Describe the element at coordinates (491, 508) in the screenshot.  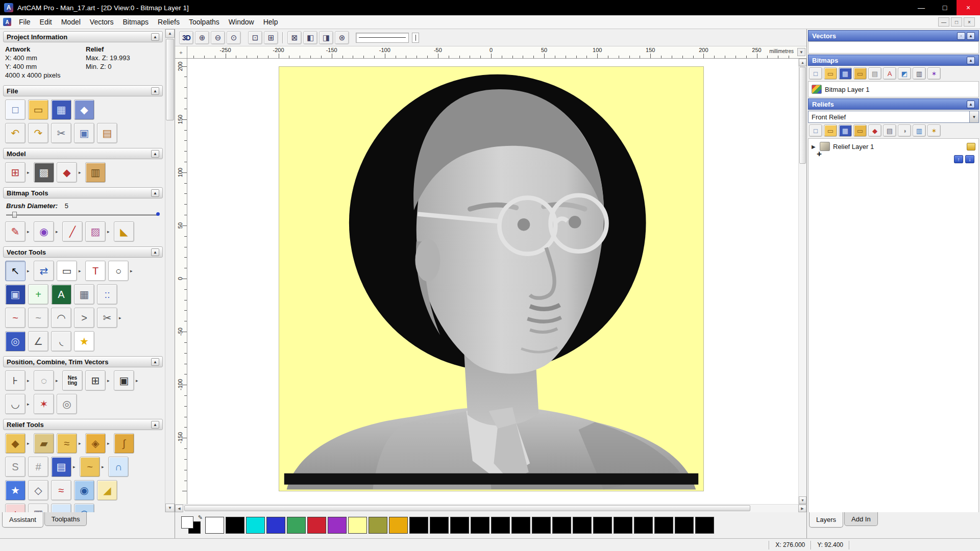
I see `canvas-horizontal-scrollbar: ◀ ▶` at that location.